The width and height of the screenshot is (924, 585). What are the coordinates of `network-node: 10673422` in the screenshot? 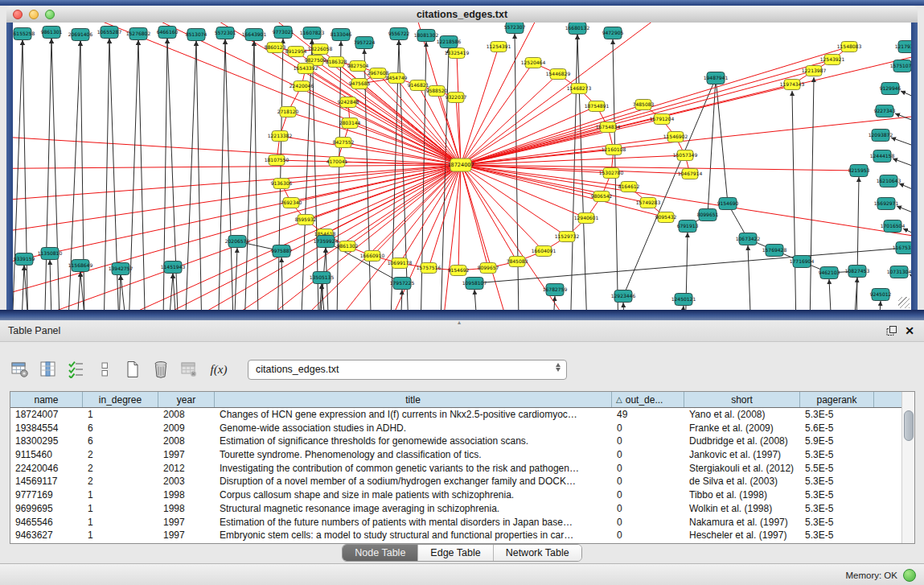 It's located at (748, 240).